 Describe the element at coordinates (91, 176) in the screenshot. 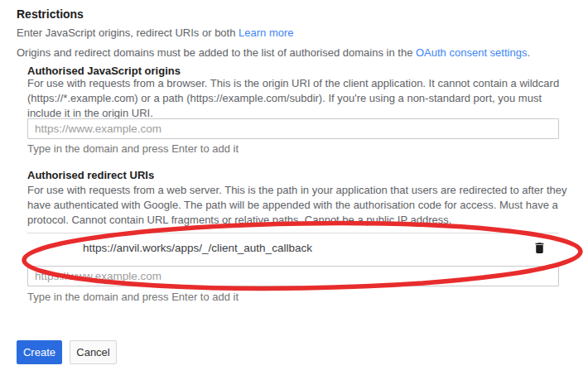

I see `redirects-section-heading: Authorised redirect URIs` at that location.